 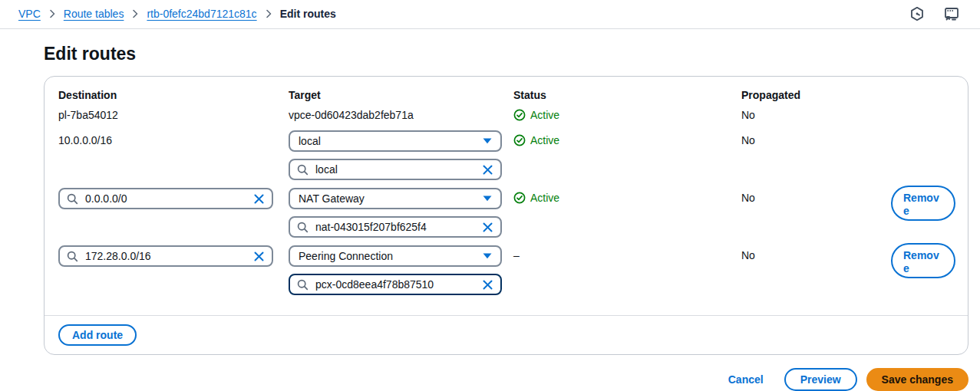 I want to click on route-row-1: pl-7ba54012 vpce-0d60423dab2feb71a Activ…, so click(x=506, y=116).